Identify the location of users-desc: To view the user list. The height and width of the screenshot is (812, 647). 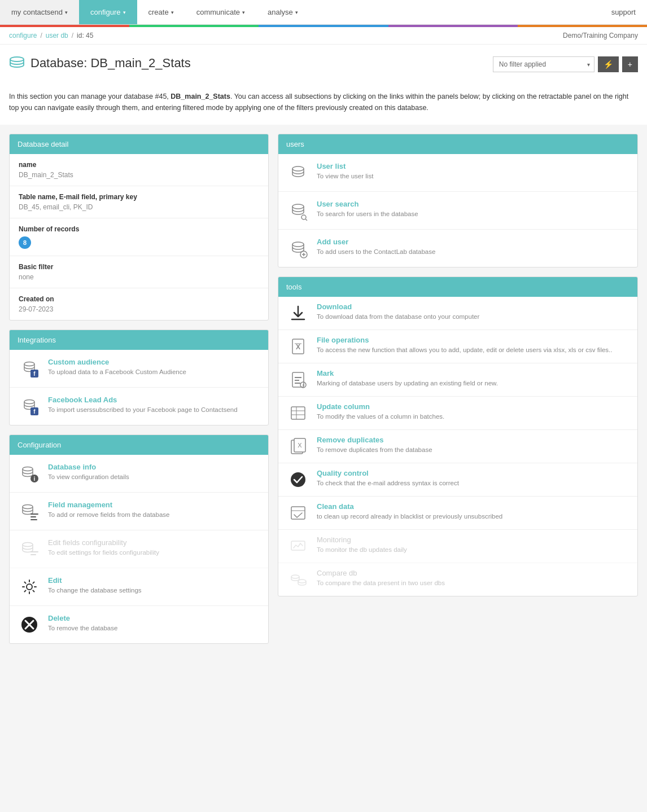
(345, 176).